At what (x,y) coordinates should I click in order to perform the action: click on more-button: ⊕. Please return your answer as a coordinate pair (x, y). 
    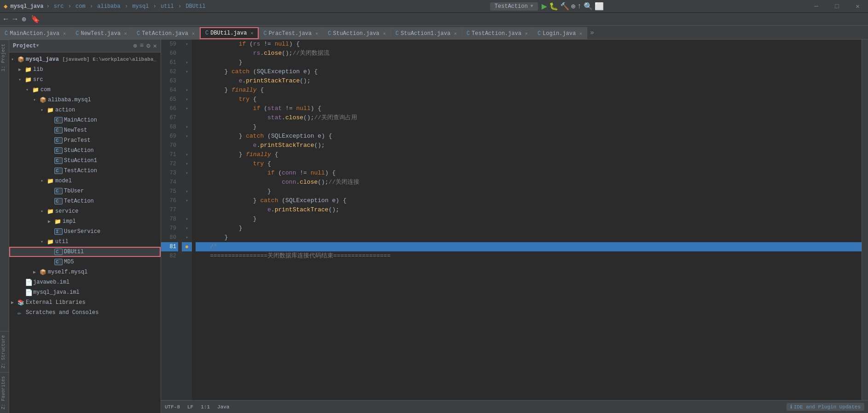
    Looking at the image, I should click on (573, 6).